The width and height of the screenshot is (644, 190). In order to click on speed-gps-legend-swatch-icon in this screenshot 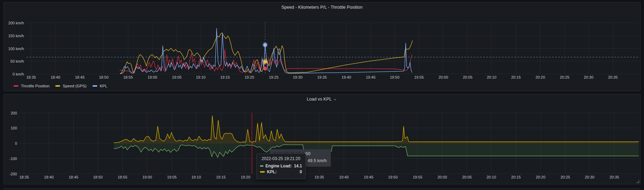, I will do `click(58, 86)`.